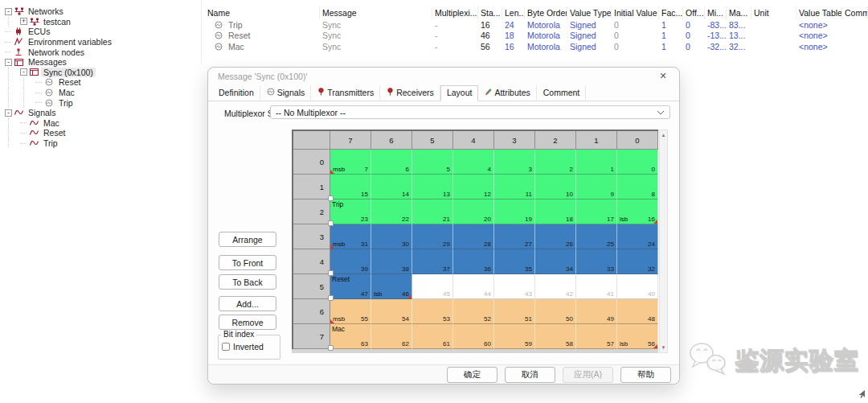 The width and height of the screenshot is (868, 403). What do you see at coordinates (474, 162) in the screenshot?
I see `bit-cell-4: 4` at bounding box center [474, 162].